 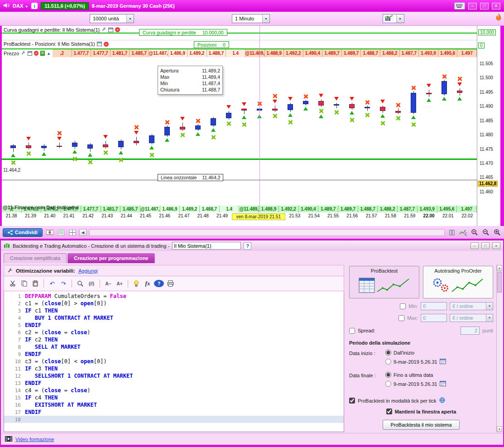 I want to click on start-custom-date-radio, so click(x=389, y=361).